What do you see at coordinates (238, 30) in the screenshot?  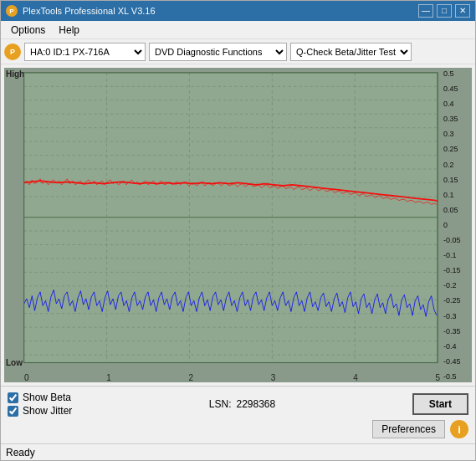 I see `menu-bar: Options Help` at bounding box center [238, 30].